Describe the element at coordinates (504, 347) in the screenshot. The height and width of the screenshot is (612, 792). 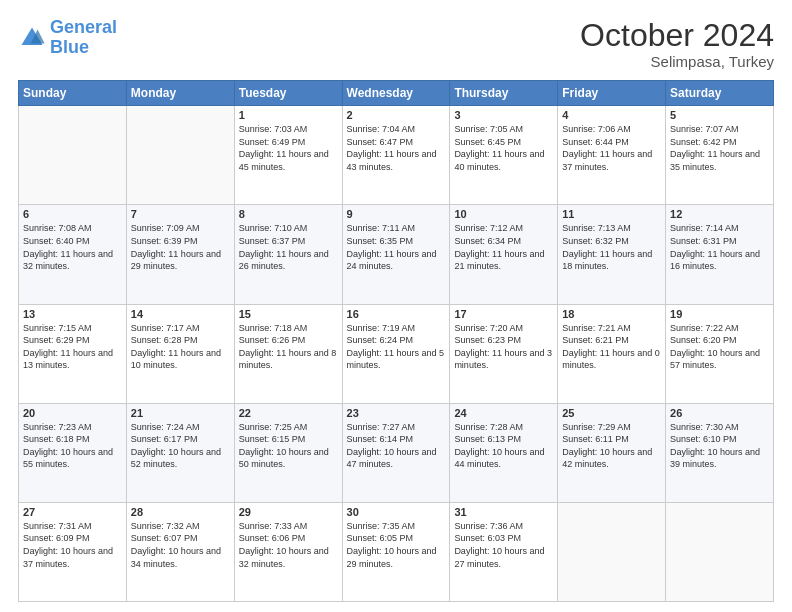
I see `day-info: Sunrise: 7:20 AM Sunset: 6:23 PM Dayligh…` at that location.